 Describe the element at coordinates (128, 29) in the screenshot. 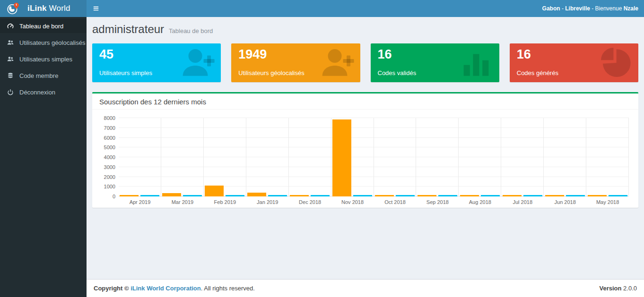

I see `page-title: administrateur` at that location.